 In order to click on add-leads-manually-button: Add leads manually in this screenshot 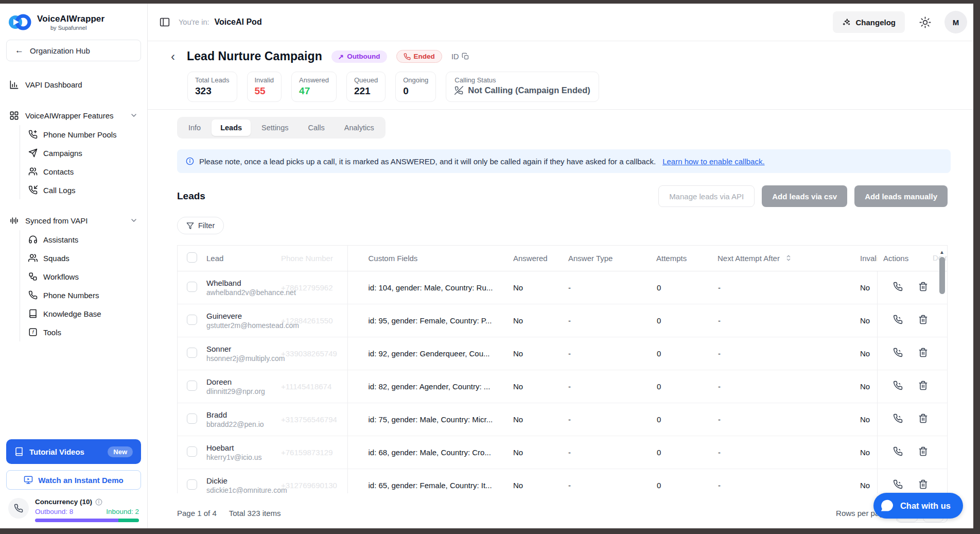, I will do `click(901, 196)`.